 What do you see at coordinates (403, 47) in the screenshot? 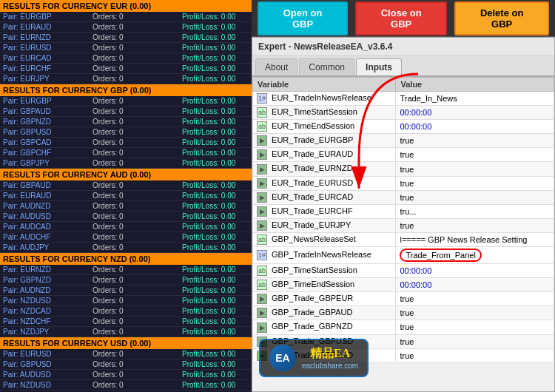
I see `expert-title: Expert - NewsReleaseEA_v3.6.4` at bounding box center [403, 47].